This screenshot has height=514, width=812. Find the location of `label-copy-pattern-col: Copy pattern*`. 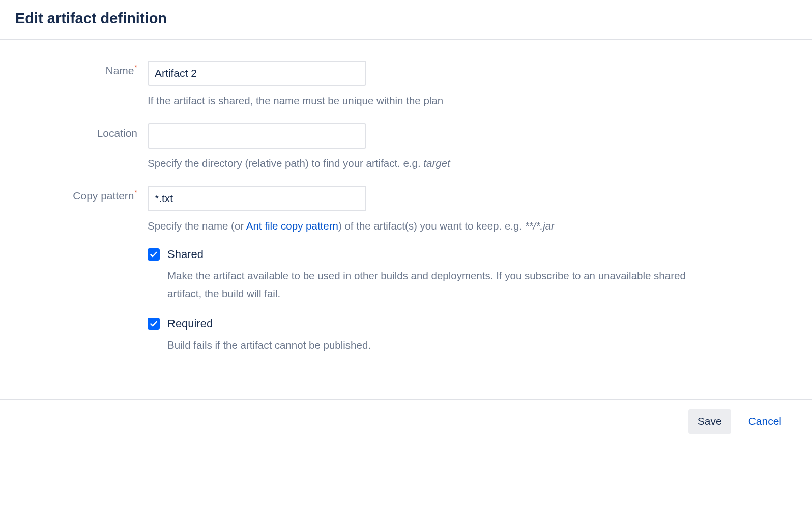

label-copy-pattern-col: Copy pattern* is located at coordinates (81, 194).